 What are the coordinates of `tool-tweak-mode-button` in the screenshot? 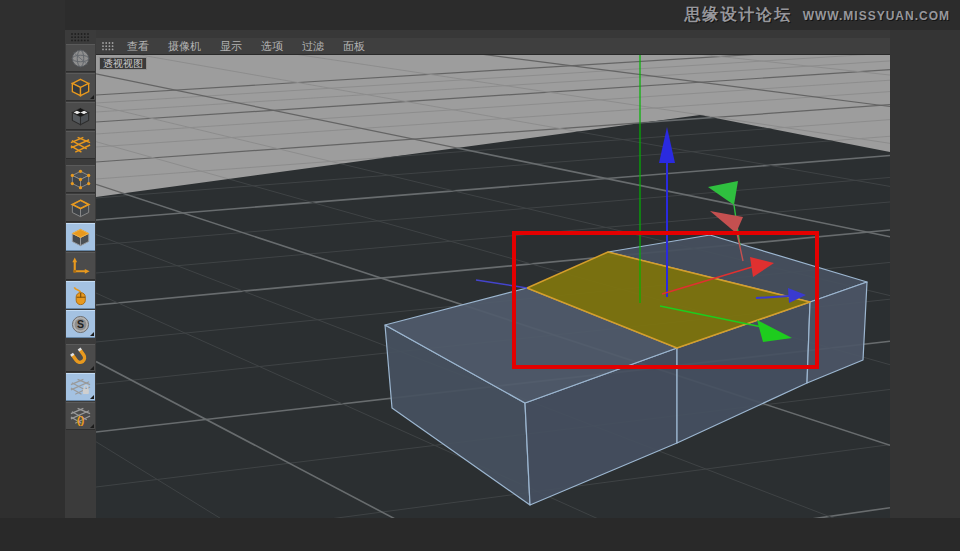 It's located at (80, 295).